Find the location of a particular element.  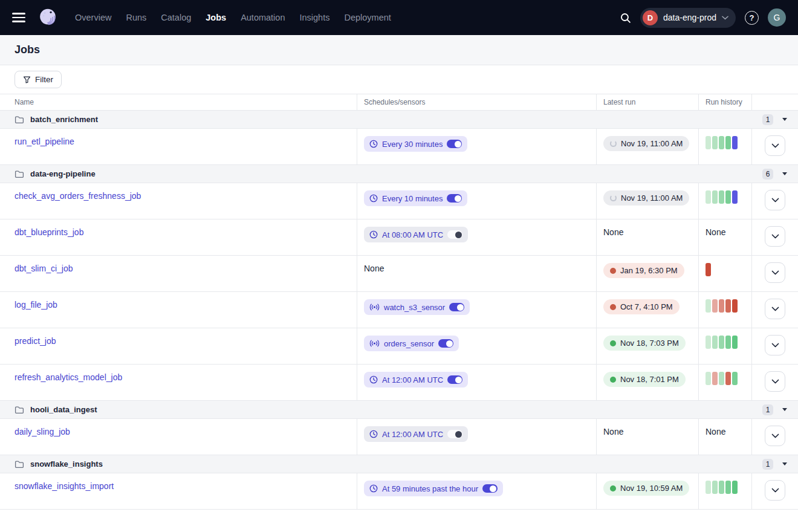

latest-run-pill: Nov 19, 10:59 AM is located at coordinates (646, 488).